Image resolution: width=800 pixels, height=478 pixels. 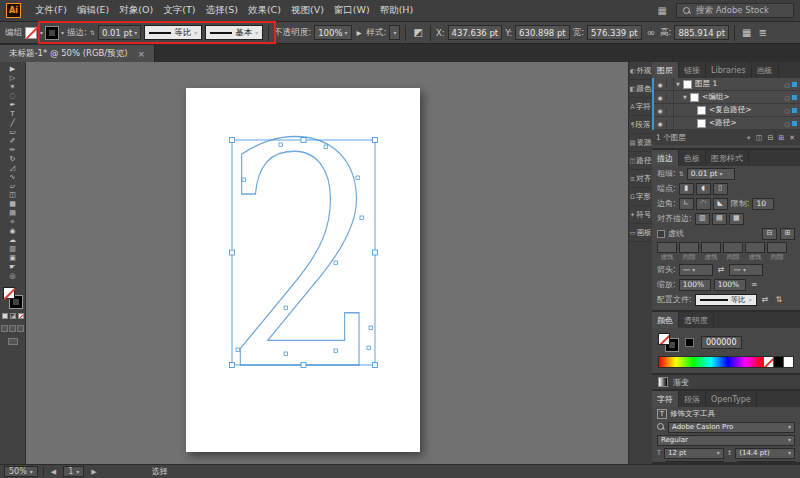 I want to click on panel-tab: 色板, so click(x=692, y=158).